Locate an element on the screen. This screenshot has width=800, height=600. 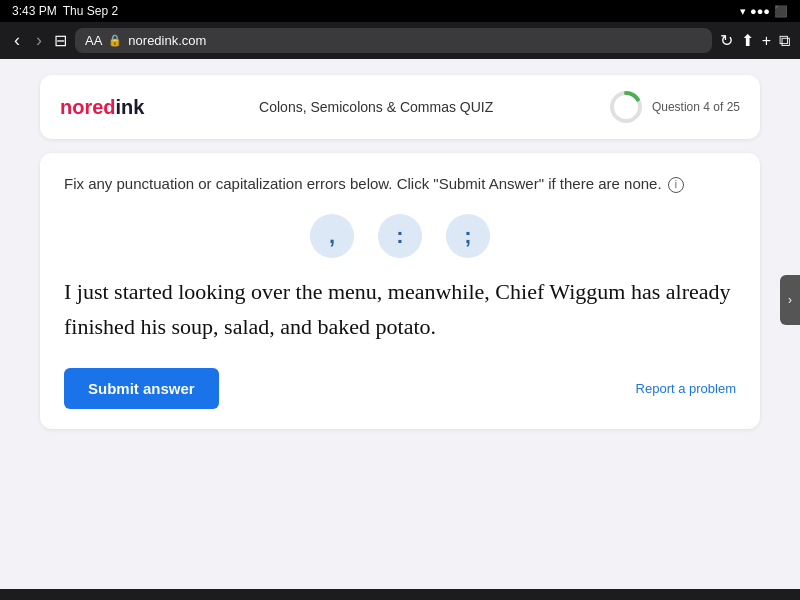
battery-icon: ⬛ is located at coordinates (781, 12).